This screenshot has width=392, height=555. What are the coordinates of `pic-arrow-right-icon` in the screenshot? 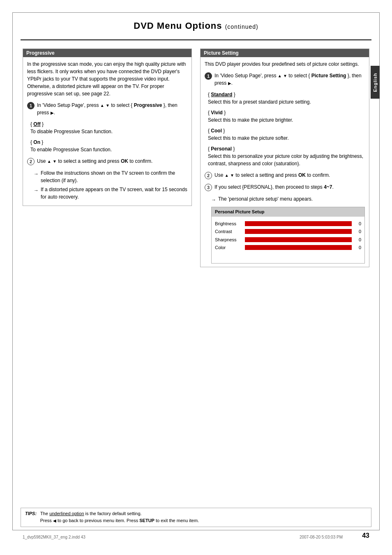 It's located at (230, 83).